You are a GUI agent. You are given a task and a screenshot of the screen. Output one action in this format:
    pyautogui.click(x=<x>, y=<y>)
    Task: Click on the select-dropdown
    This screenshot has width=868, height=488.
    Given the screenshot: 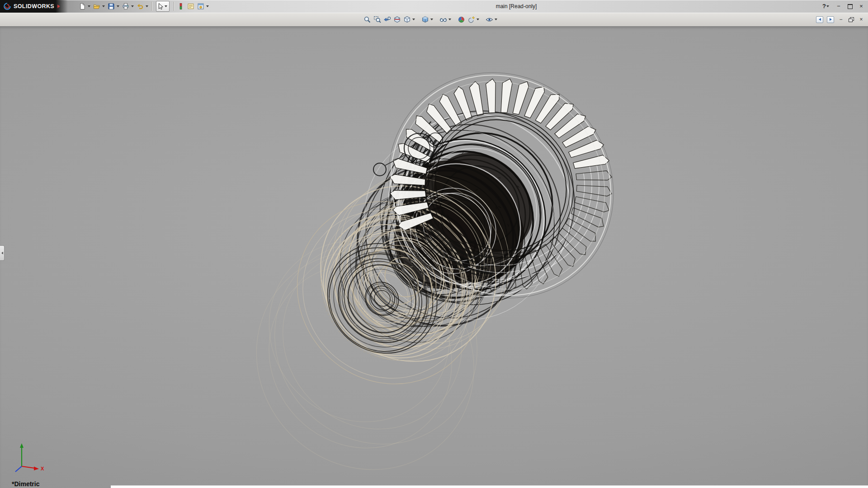 What is the action you would take?
    pyautogui.click(x=166, y=6)
    